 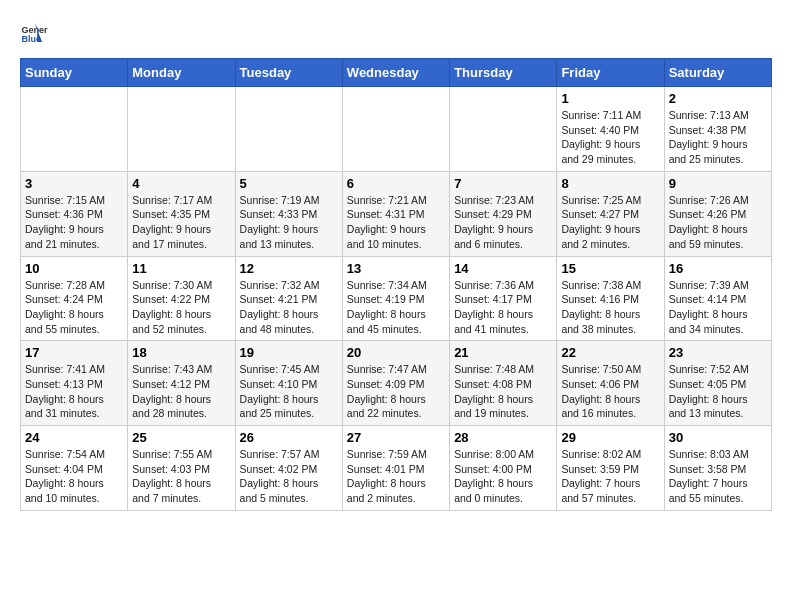 What do you see at coordinates (181, 222) in the screenshot?
I see `day-info: Sunrise: 7:17 AM Sunset: 4:35 PM Dayligh…` at bounding box center [181, 222].